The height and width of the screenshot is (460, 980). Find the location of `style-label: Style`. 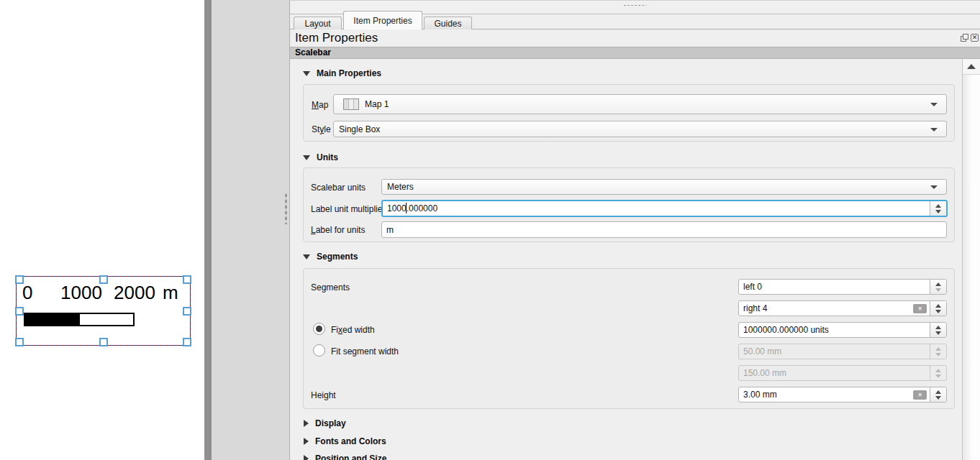

style-label: Style is located at coordinates (321, 129).